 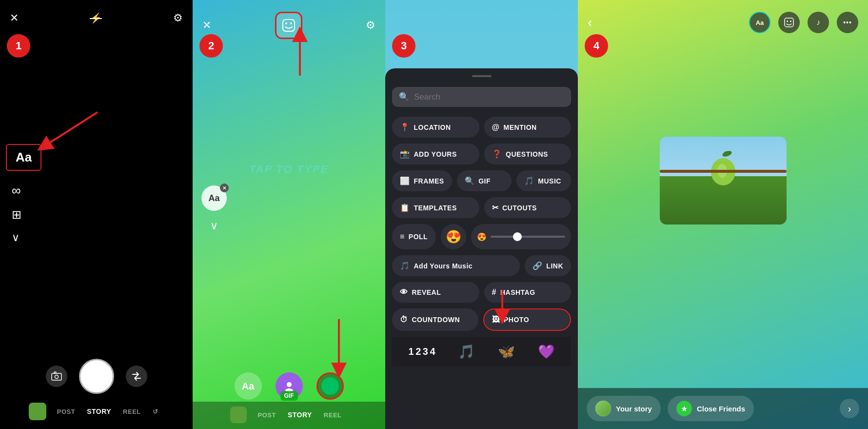 I want to click on sticker-button-highlighted, so click(x=289, y=25).